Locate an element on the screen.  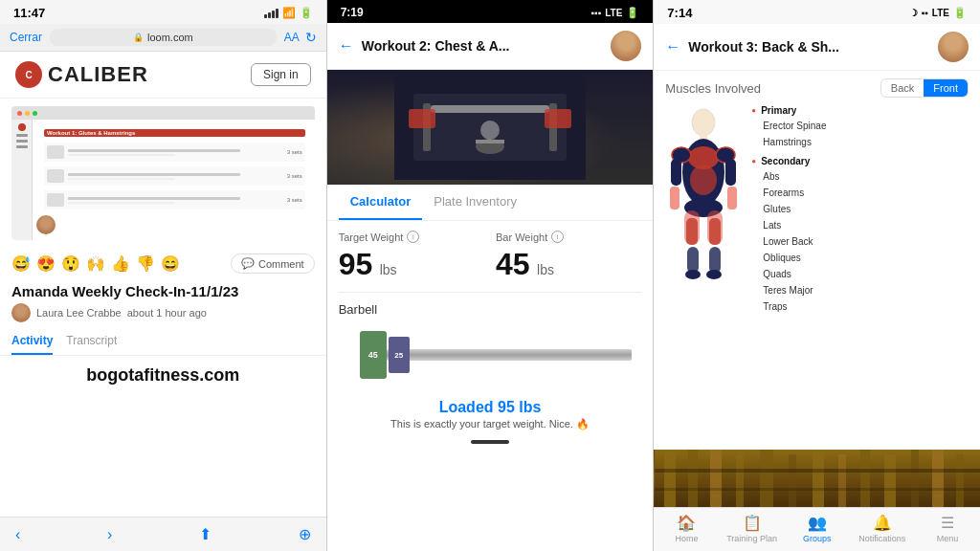
reaction-wow: 😲 is located at coordinates (71, 264).